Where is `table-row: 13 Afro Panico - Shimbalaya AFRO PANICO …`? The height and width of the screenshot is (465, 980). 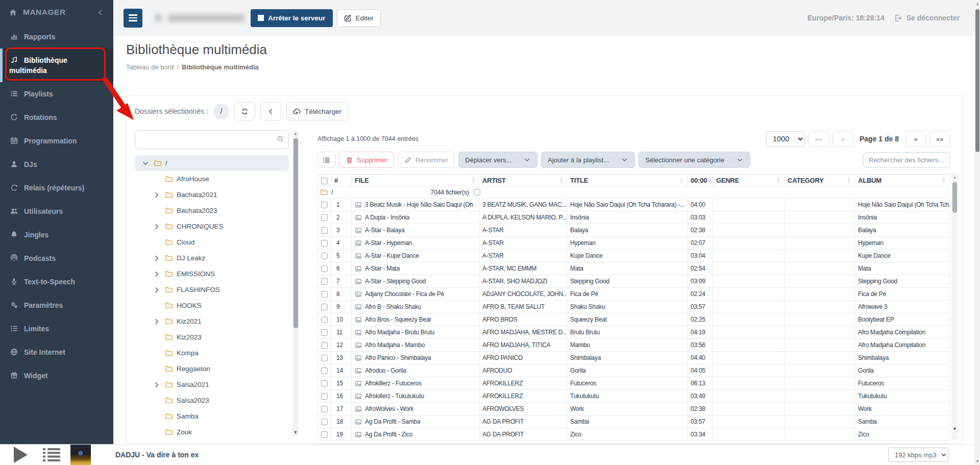 table-row: 13 Afro Panico - Shimbalaya AFRO PANICO … is located at coordinates (634, 358).